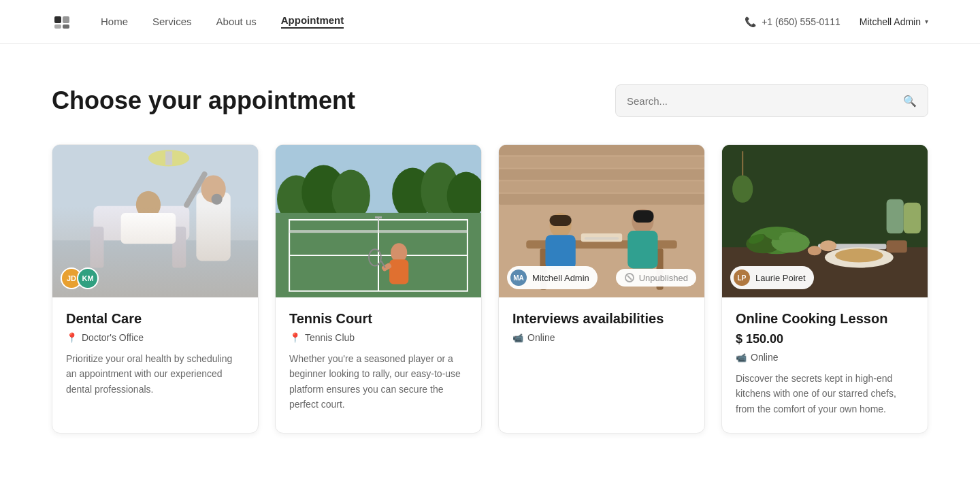 The image size is (980, 490). I want to click on chevron-down-icon: ▾, so click(927, 22).